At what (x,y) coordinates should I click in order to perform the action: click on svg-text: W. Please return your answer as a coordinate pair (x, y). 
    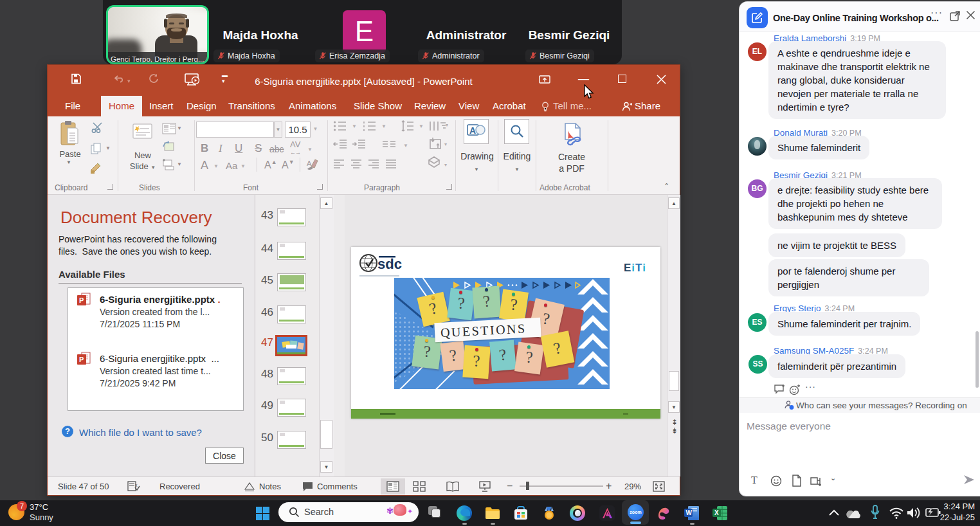
    Looking at the image, I should click on (689, 513).